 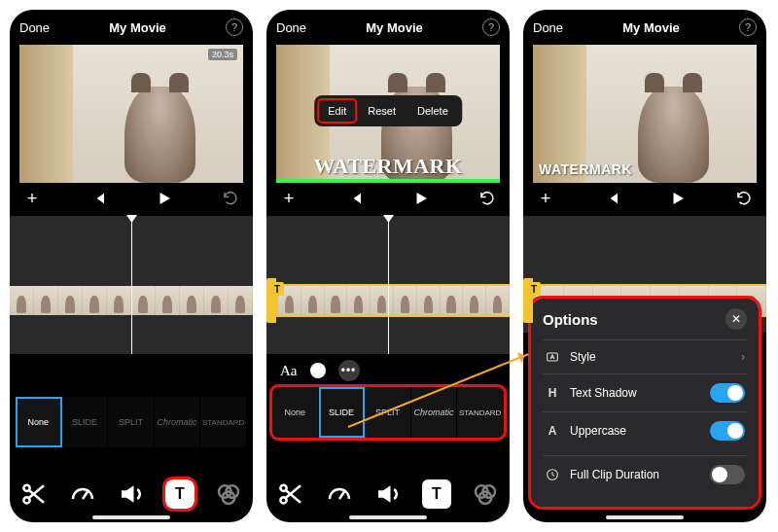 What do you see at coordinates (645, 430) in the screenshot?
I see `option-uppercase: AUppercase` at bounding box center [645, 430].